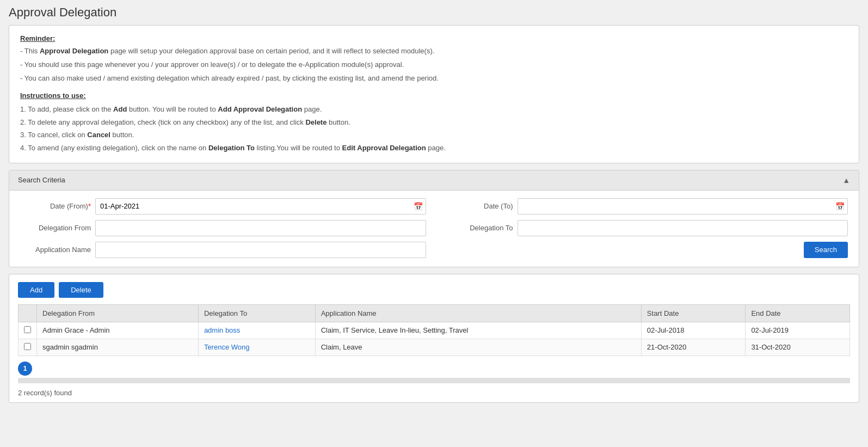 This screenshot has height=447, width=868. I want to click on collapse-icon: ▲, so click(846, 180).